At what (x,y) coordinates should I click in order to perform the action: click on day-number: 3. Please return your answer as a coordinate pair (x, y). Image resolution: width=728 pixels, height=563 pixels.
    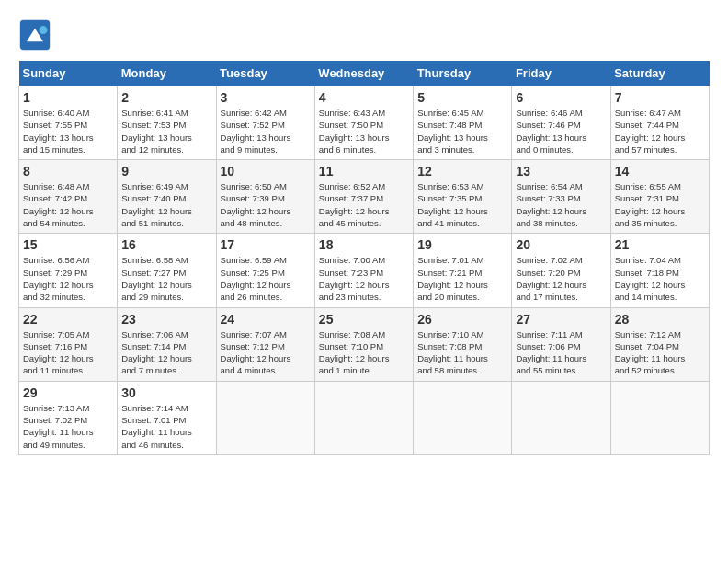
    Looking at the image, I should click on (266, 98).